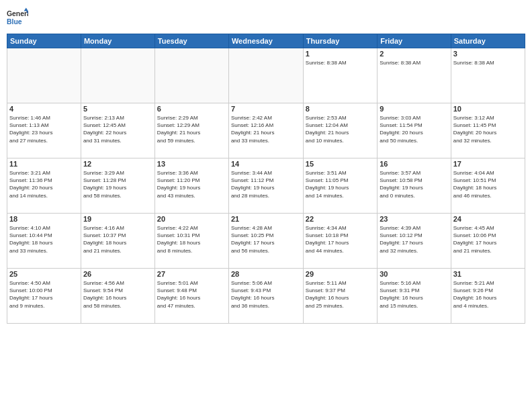  Describe the element at coordinates (118, 186) in the screenshot. I see `table-row: 12Sunrise: 3:29 AMSunset: 11:28 PMDaylig…` at that location.